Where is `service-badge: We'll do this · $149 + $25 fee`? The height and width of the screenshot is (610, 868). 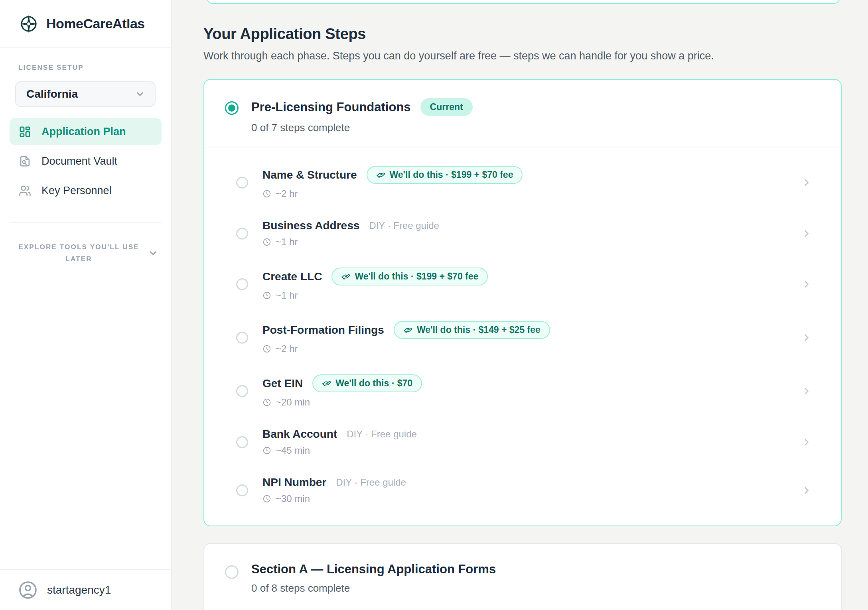
service-badge: We'll do this · $149 + $25 fee is located at coordinates (472, 330).